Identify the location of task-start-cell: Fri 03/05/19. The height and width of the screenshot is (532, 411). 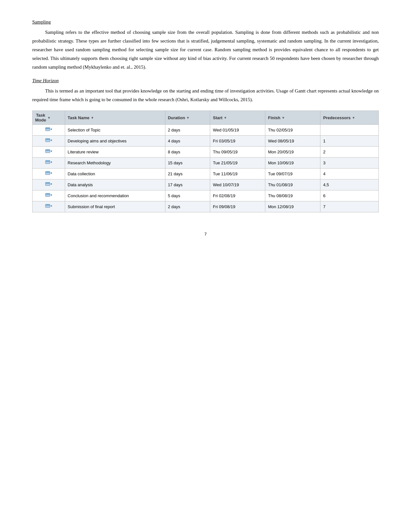
(238, 141).